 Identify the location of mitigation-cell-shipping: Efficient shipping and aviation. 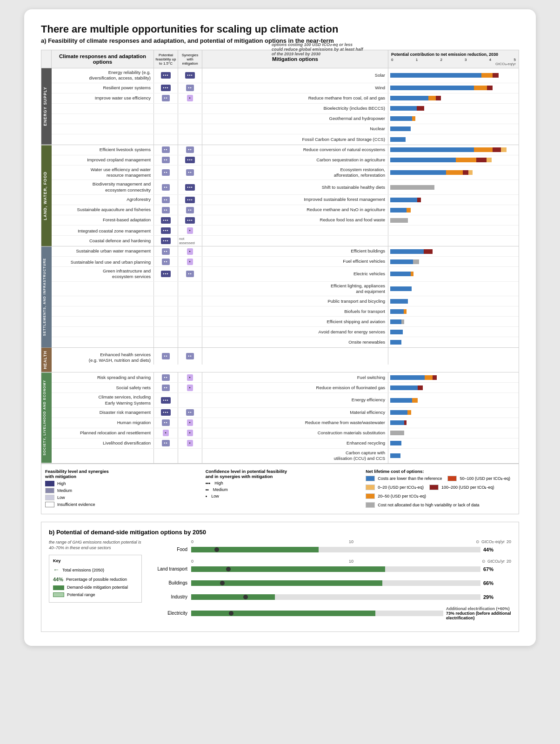
(295, 322).